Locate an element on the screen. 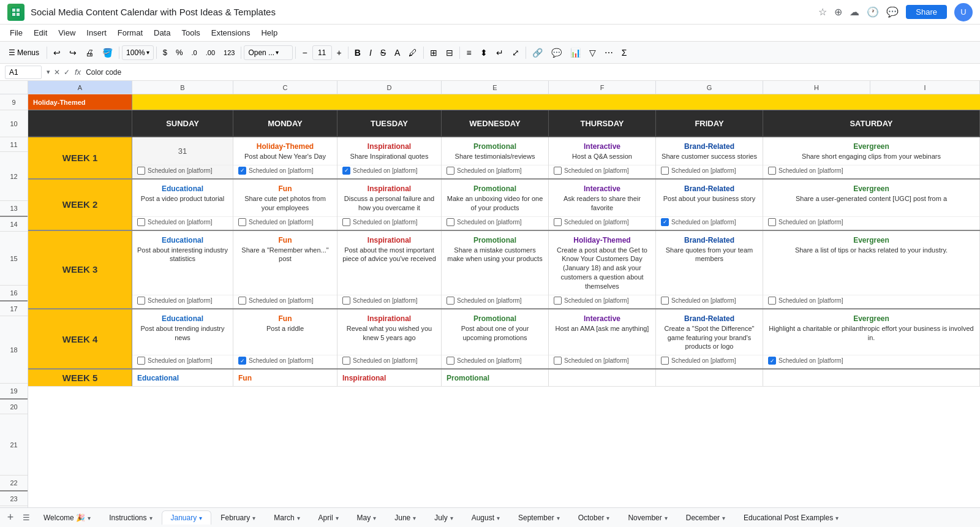  week2-fri-cb is located at coordinates (665, 222).